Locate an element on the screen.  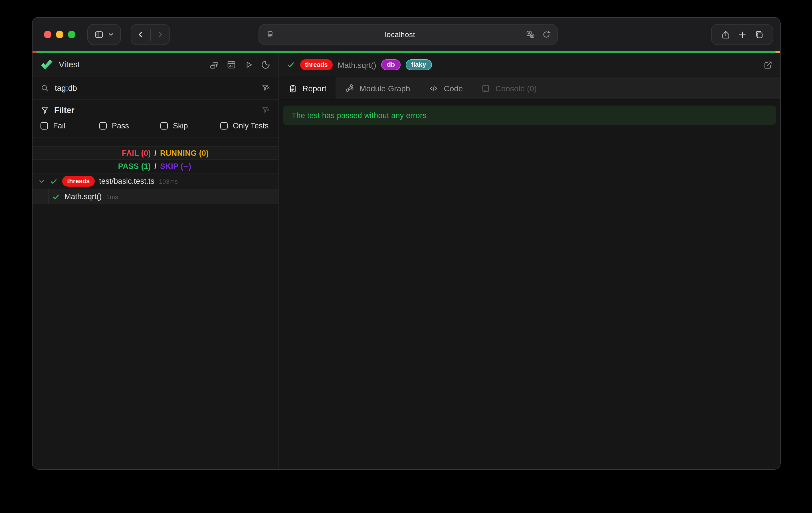
search-input is located at coordinates (155, 88).